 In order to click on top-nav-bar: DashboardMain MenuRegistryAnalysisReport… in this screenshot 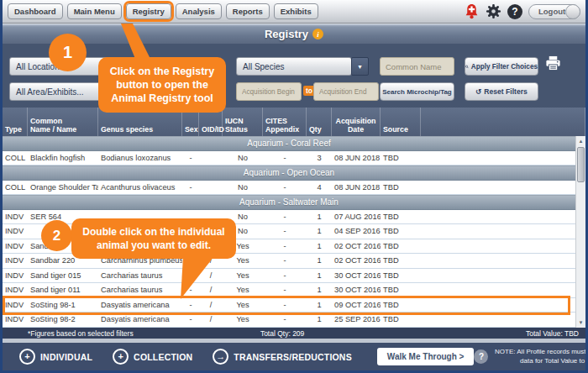, I will do `click(294, 12)`.